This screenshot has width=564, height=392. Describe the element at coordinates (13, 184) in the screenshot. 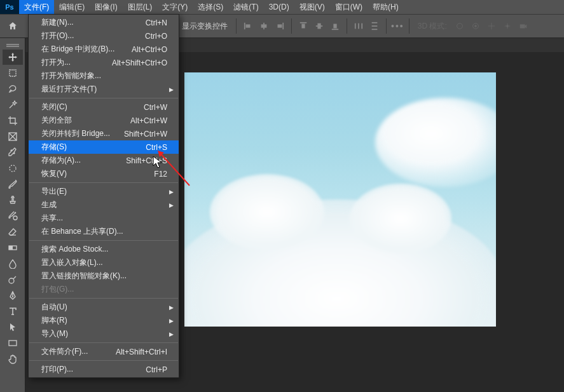

I see `brush-tool` at that location.